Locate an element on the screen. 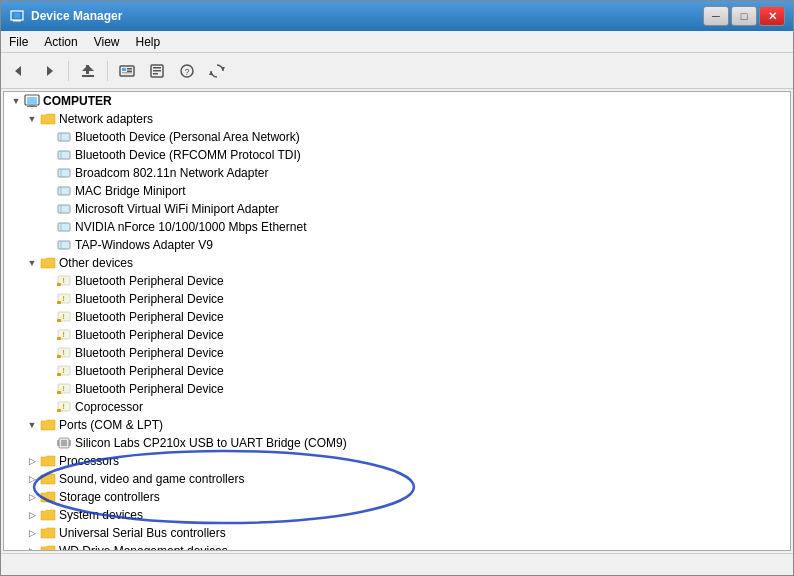 The image size is (794, 576). node-label-bt-periph-2: Bluetooth Peripheral Device is located at coordinates (150, 299).